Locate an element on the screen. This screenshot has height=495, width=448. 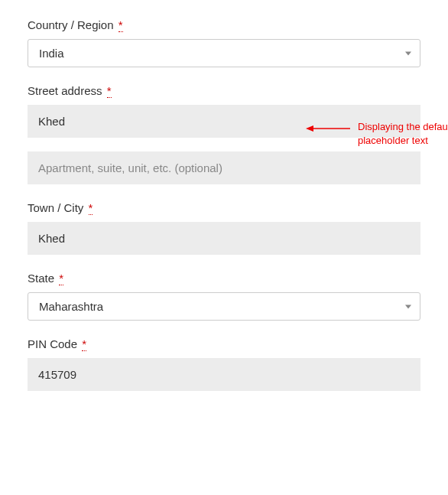
country-label-text: Country / Region is located at coordinates (70, 24).